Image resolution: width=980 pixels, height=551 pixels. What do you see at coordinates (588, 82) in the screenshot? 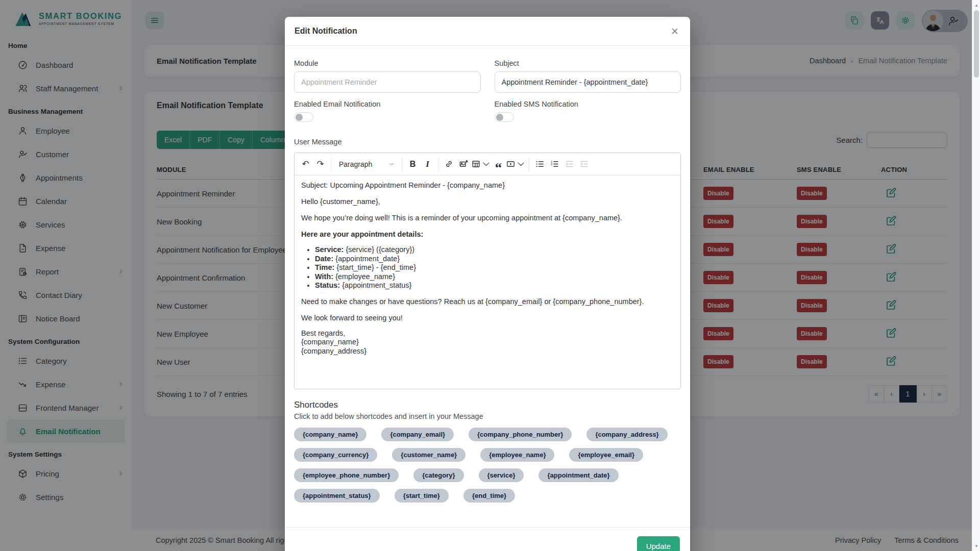
I see `subject-input` at bounding box center [588, 82].